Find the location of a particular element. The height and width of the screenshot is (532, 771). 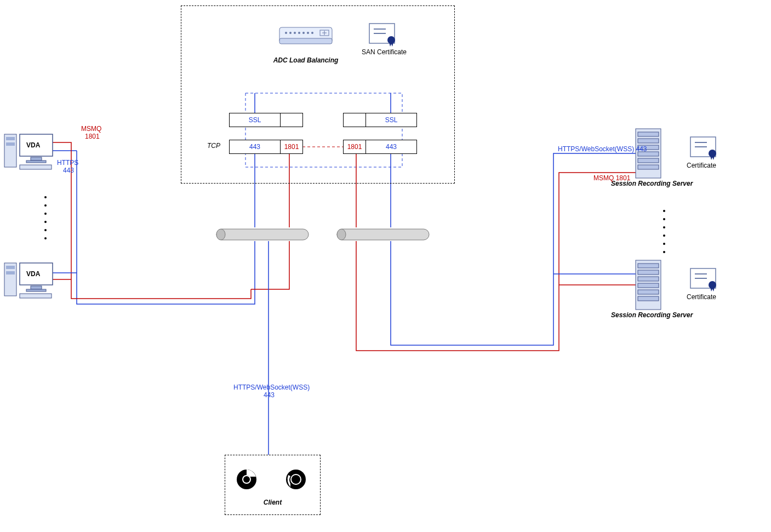

vda-https-port: 443 is located at coordinates (68, 170).